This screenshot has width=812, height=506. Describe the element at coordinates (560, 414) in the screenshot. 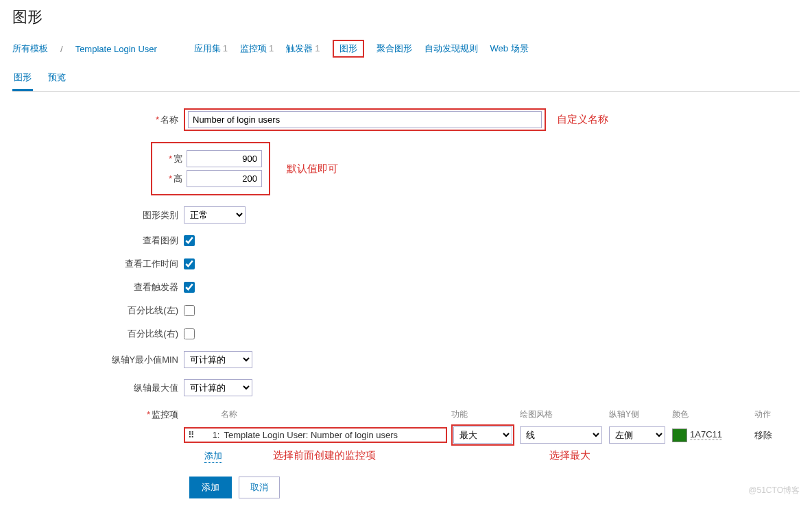

I see `hdr-draw: 绘图风格` at that location.